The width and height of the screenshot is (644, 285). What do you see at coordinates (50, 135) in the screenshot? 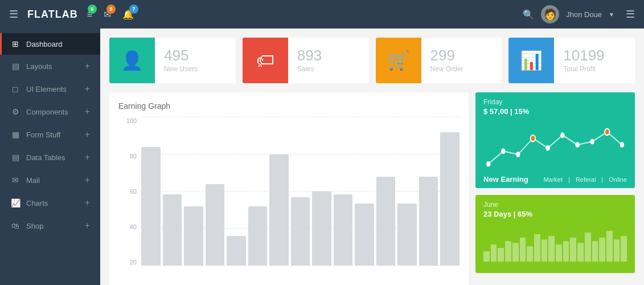
I see `sidebar-item-form-stuff: ▦Form Stuff+` at bounding box center [50, 135].